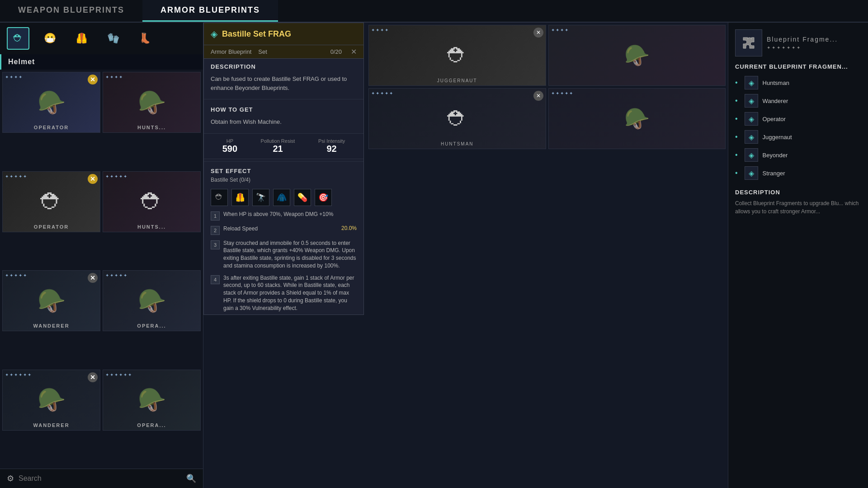 The height and width of the screenshot is (488, 868). I want to click on bp-item-label-juggernaut: Juggernaut, so click(778, 137).